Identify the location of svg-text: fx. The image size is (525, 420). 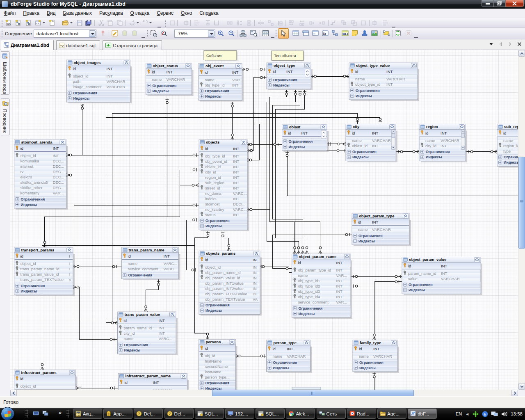
(325, 34).